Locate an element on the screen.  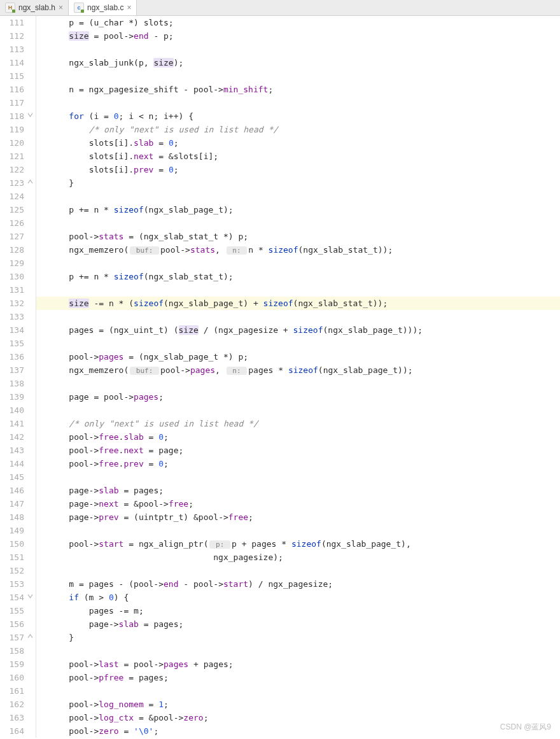
parameter-hint: n: is located at coordinates (237, 251).